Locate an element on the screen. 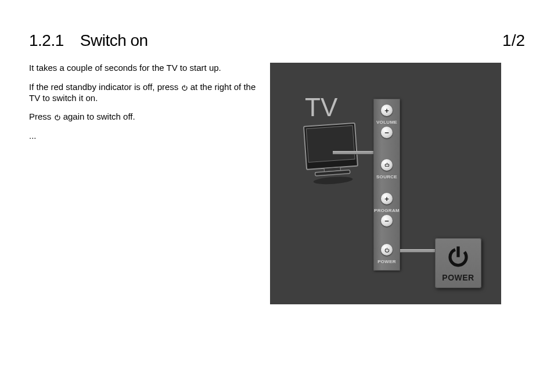 The height and width of the screenshot is (392, 554). paragraph-3: Press again to switch off. is located at coordinates (145, 117).